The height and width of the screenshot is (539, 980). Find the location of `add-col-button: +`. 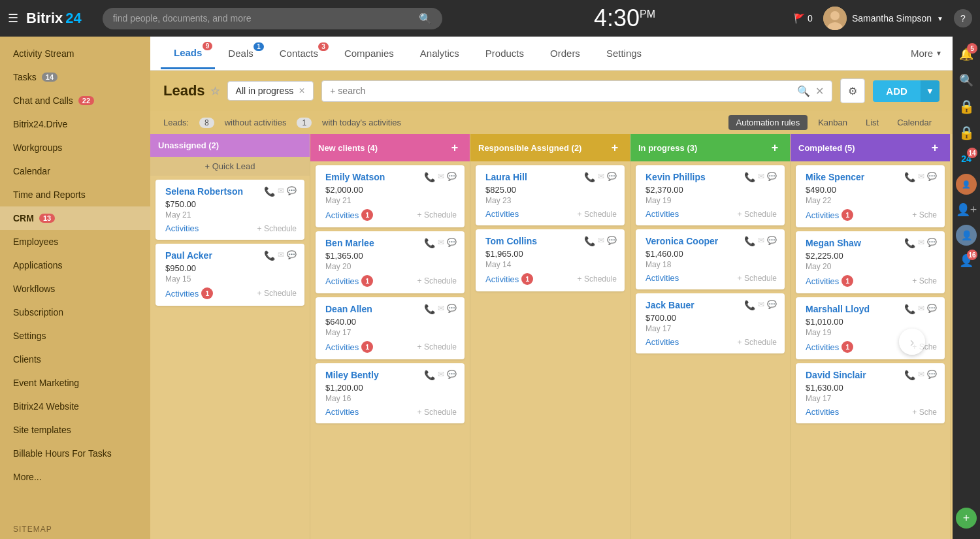

add-col-button: + is located at coordinates (615, 148).